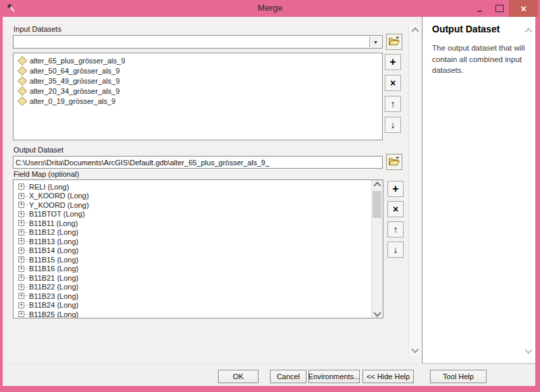 The height and width of the screenshot is (392, 540). What do you see at coordinates (192, 242) in the screenshot?
I see `field-map-row: +B11B13 (Long)` at bounding box center [192, 242].